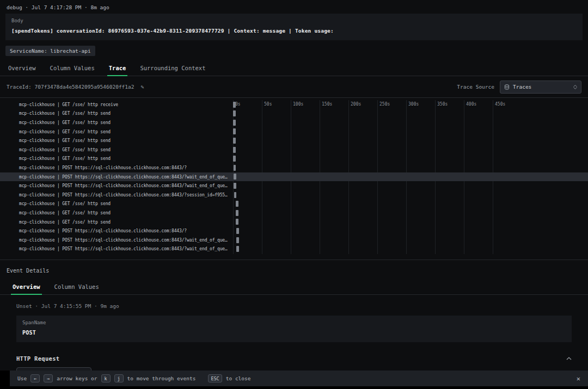 The width and height of the screenshot is (588, 389). What do you see at coordinates (118, 68) in the screenshot?
I see `tab-trace: Trace` at bounding box center [118, 68].